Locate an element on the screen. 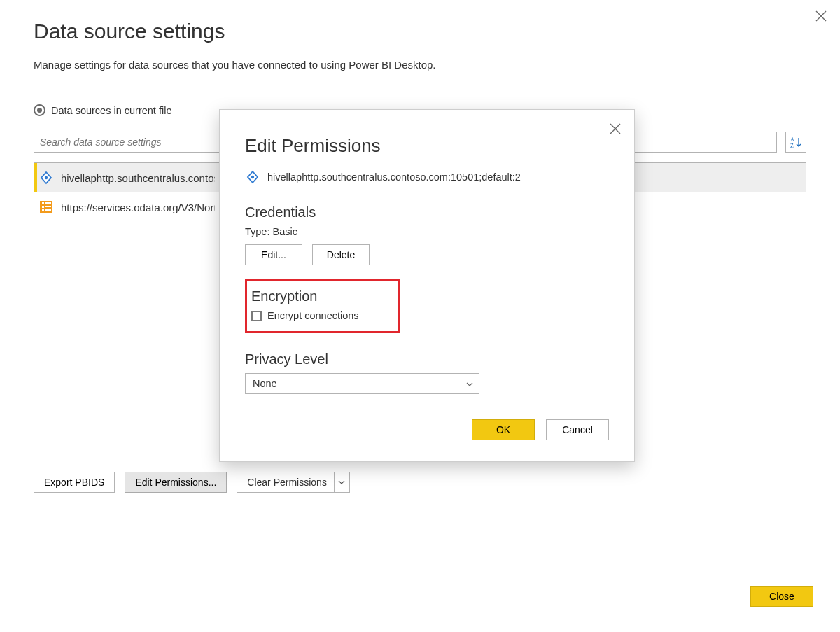  cancel-button: Cancel is located at coordinates (578, 430).